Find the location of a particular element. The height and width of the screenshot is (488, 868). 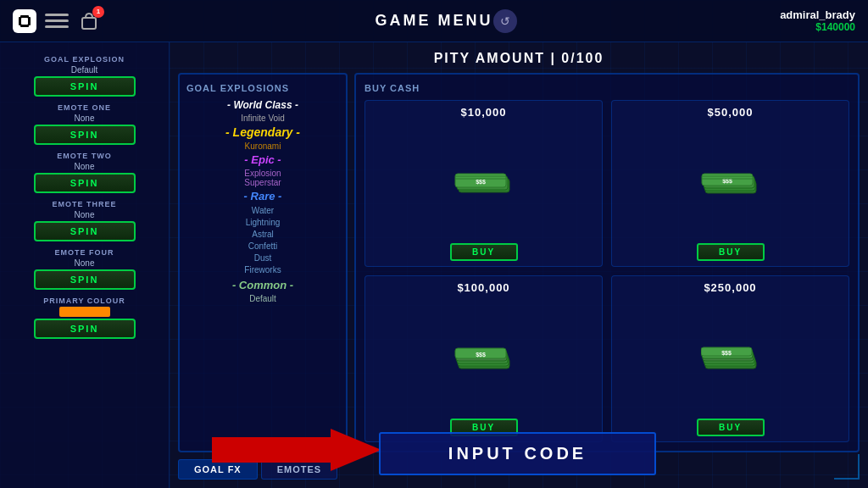

tier-rare-items: WaterLightningAstralConfettiDustFirework… is located at coordinates (263, 241).